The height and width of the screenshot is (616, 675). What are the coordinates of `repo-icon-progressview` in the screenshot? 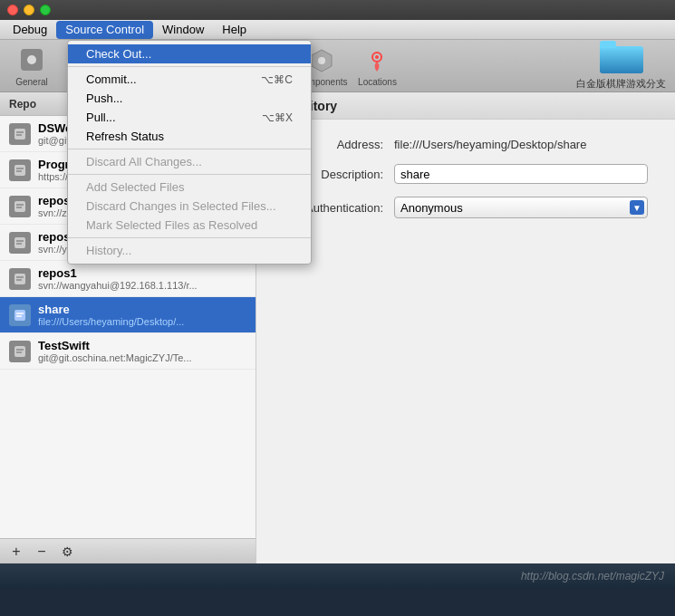 It's located at (20, 170).